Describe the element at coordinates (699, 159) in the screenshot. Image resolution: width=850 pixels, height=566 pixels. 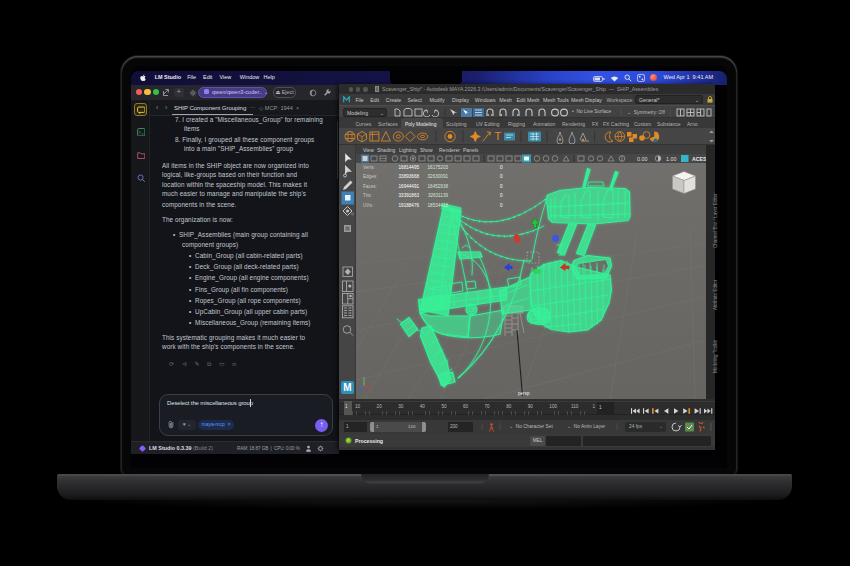
I see `svg-text: ACES` at that location.